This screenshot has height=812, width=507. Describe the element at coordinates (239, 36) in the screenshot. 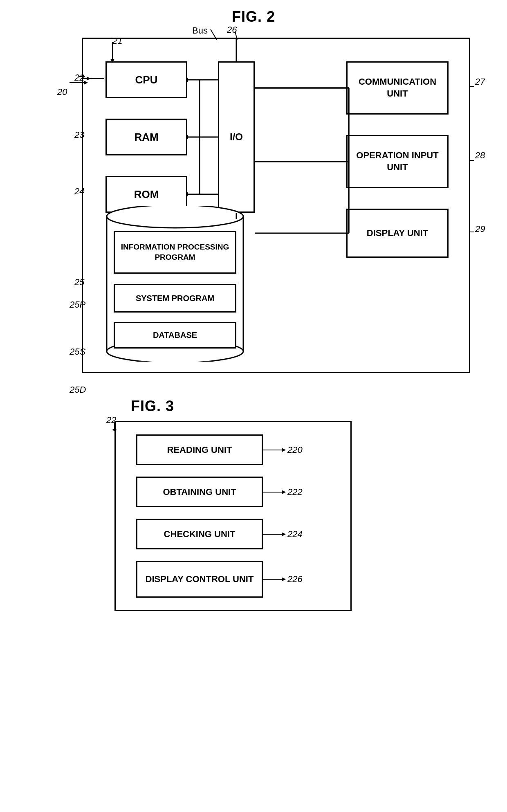

I see `ref26-line-svg` at that location.